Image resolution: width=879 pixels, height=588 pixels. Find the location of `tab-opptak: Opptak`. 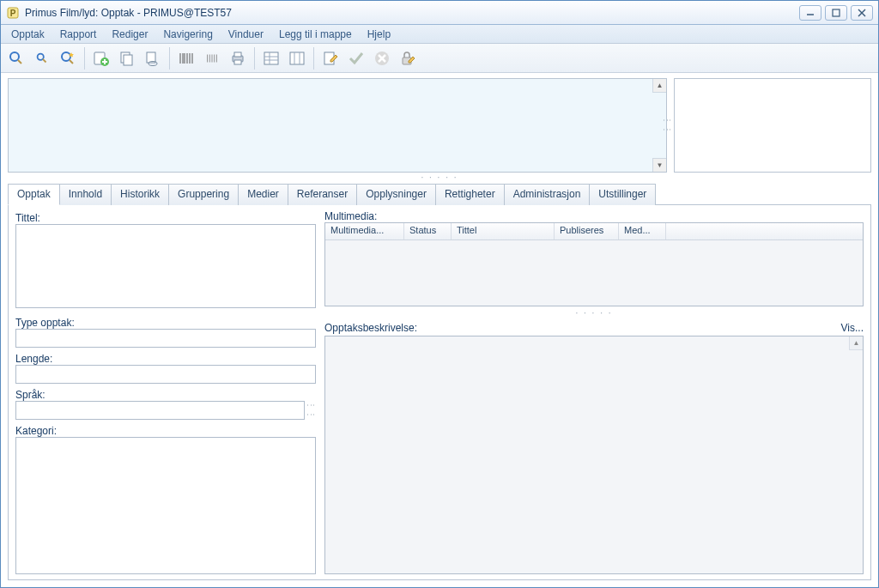

tab-opptak: Opptak is located at coordinates (34, 194).